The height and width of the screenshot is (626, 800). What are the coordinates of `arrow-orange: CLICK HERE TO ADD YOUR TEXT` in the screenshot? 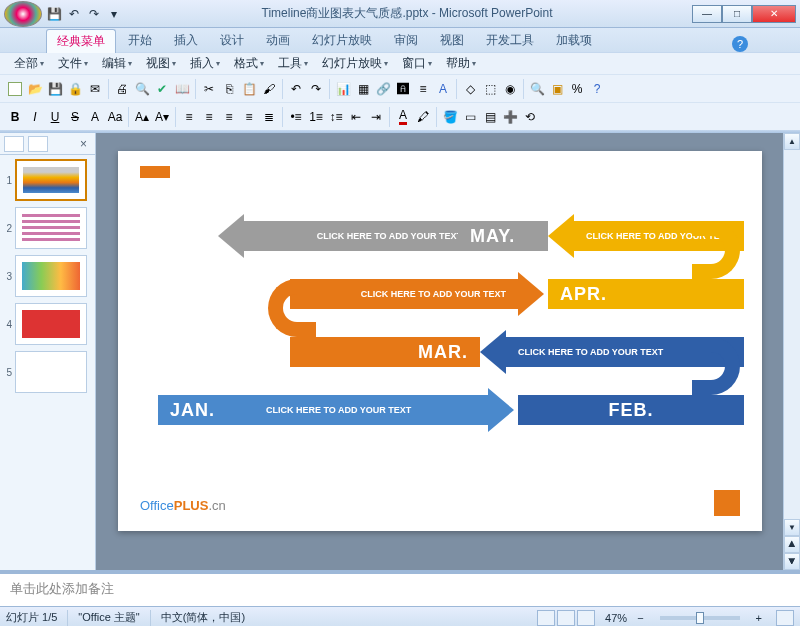 It's located at (417, 294).